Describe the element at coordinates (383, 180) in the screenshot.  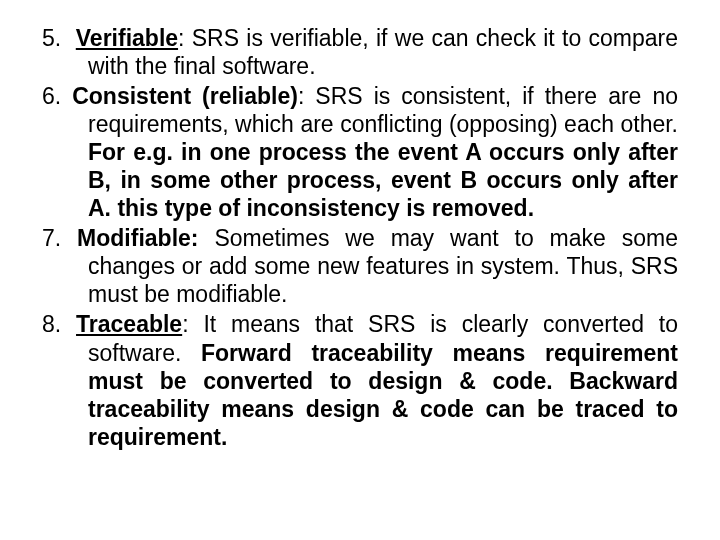
I see `item-body-bold: For e.g. in one process the event A occu…` at that location.